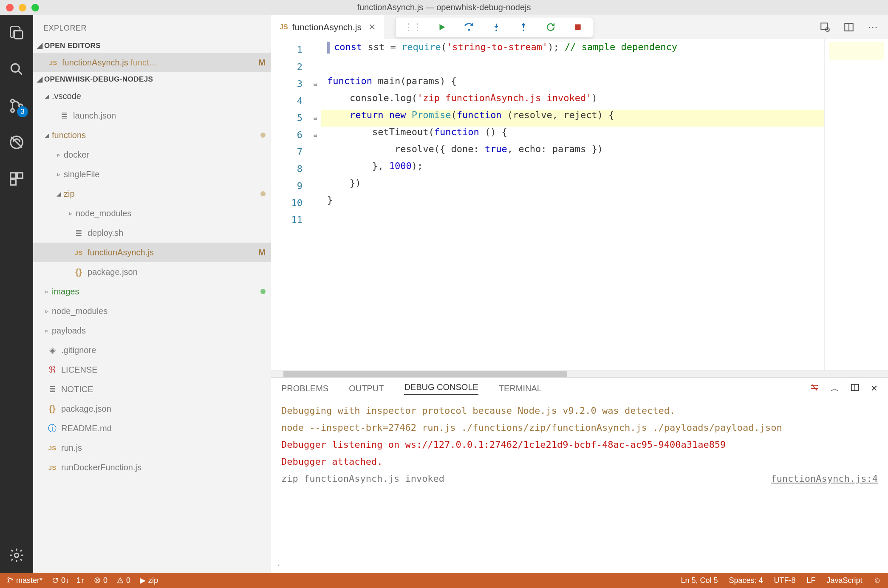 This screenshot has height=588, width=888. What do you see at coordinates (17, 33) in the screenshot?
I see `explorer-icon` at bounding box center [17, 33].